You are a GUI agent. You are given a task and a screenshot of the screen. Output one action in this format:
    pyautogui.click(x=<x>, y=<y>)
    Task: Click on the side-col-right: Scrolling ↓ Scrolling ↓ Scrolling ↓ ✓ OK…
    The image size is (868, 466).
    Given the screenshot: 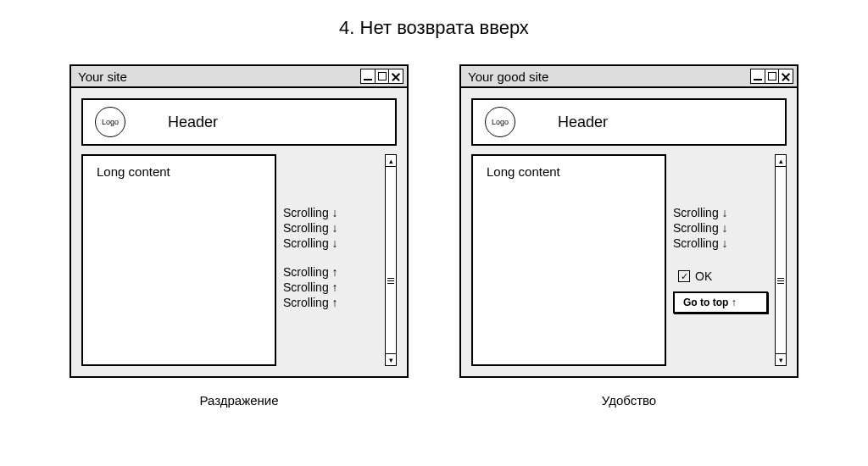 What is the action you would take?
    pyautogui.click(x=721, y=260)
    